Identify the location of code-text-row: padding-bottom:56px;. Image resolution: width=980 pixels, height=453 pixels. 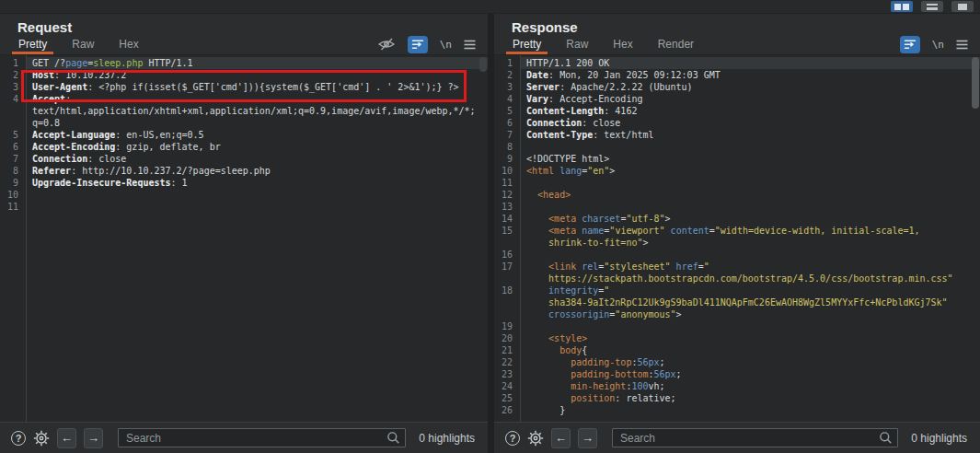
(750, 374).